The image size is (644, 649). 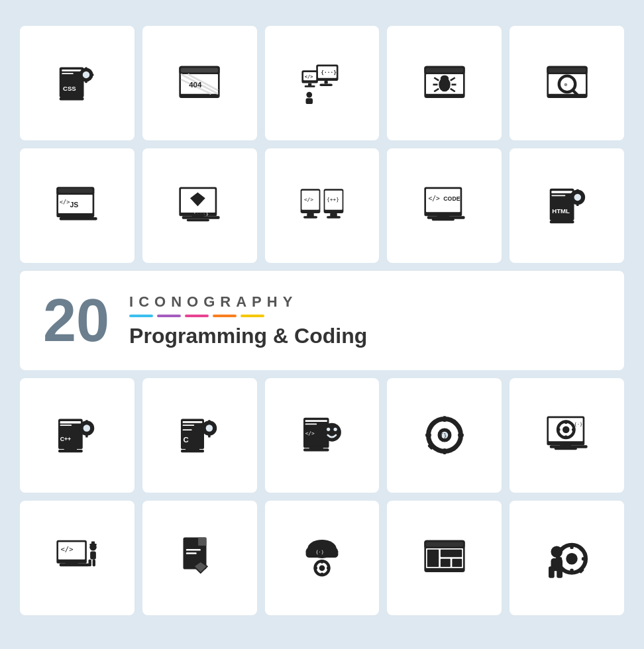 What do you see at coordinates (200, 205) in the screenshot?
I see `icon-diamond-monitor: {···}` at bounding box center [200, 205].